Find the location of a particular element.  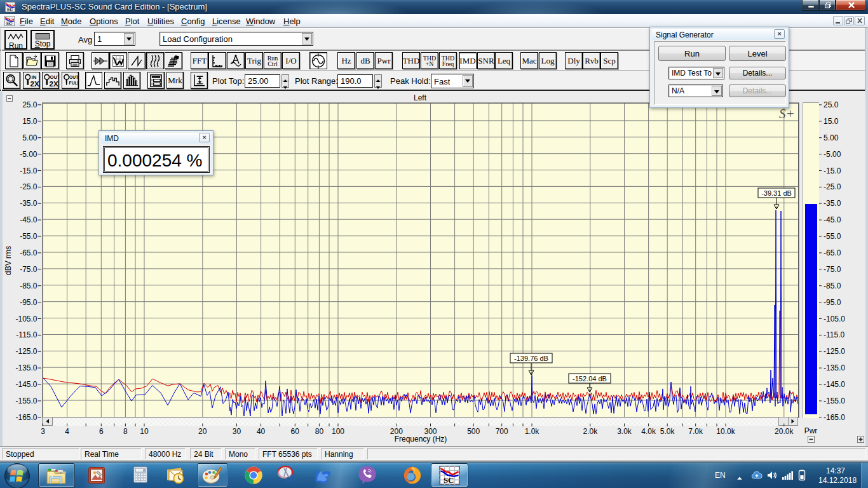

svg-text: OUT is located at coordinates (74, 76).